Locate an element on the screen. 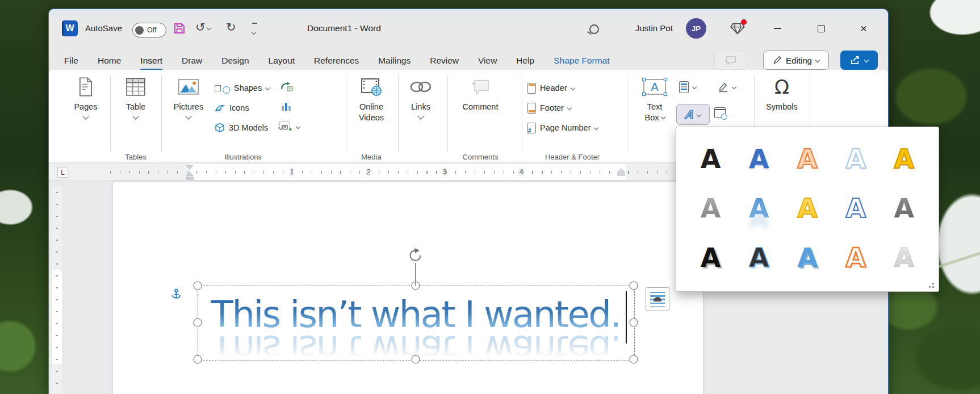 Image resolution: width=980 pixels, height=394 pixels. notification-dot is located at coordinates (744, 22).